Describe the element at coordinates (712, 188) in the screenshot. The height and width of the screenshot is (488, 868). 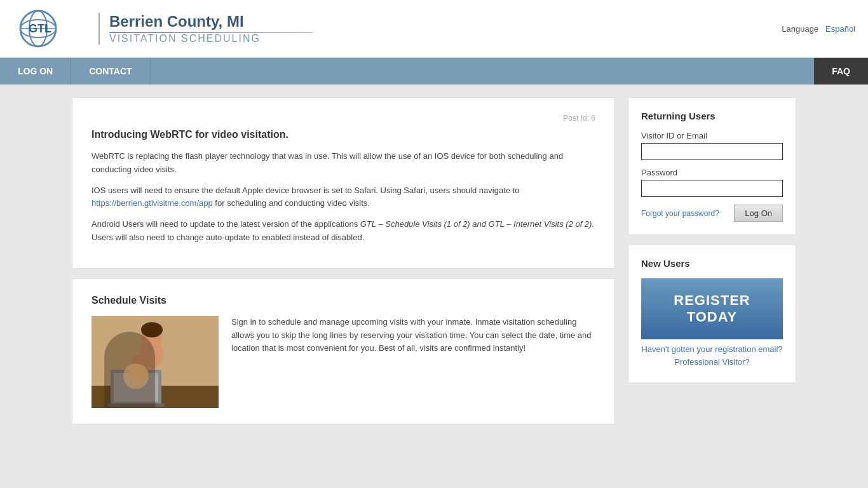
I see `password-input` at that location.